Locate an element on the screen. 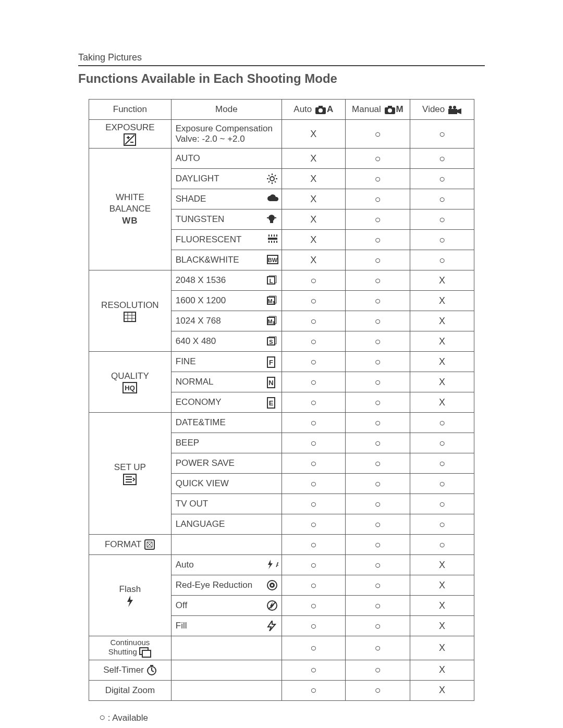  mode-label: DATE&TIME is located at coordinates (201, 422).